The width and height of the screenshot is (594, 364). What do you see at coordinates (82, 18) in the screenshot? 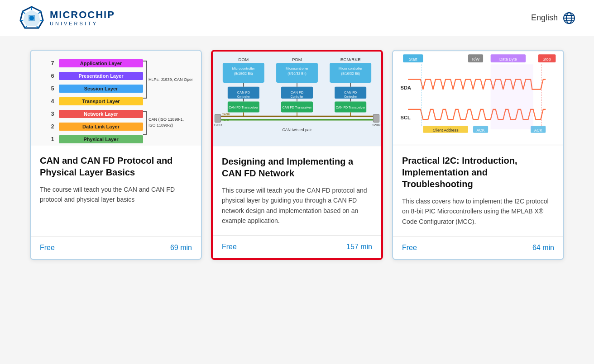
I see `logo-text: MICROCHIP UNIVERSITY` at bounding box center [82, 18].